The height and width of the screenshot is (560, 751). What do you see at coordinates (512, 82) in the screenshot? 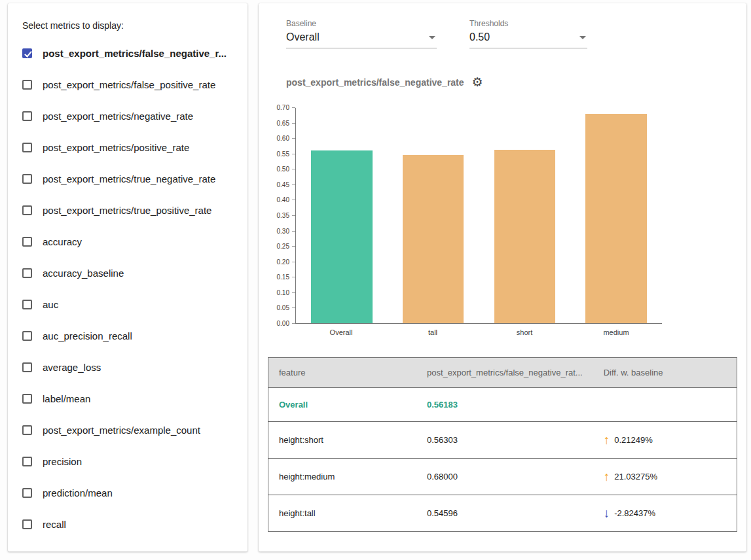
I see `chart-header: post_export_metrics/false_negative_rate …` at bounding box center [512, 82].